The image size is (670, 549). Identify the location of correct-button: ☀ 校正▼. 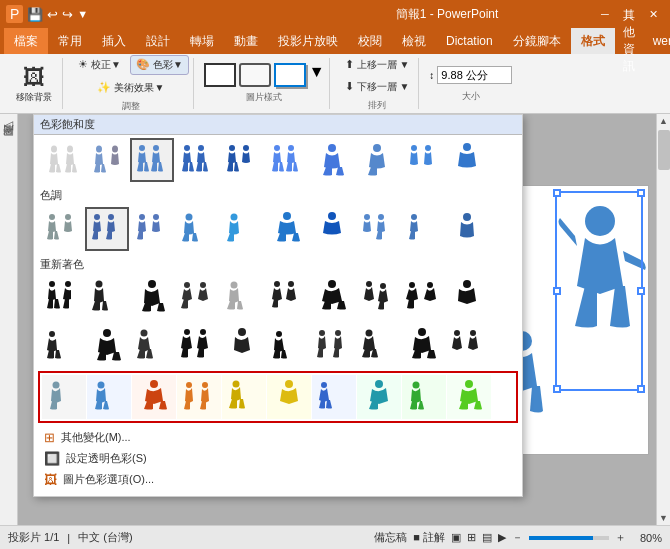
(100, 65).